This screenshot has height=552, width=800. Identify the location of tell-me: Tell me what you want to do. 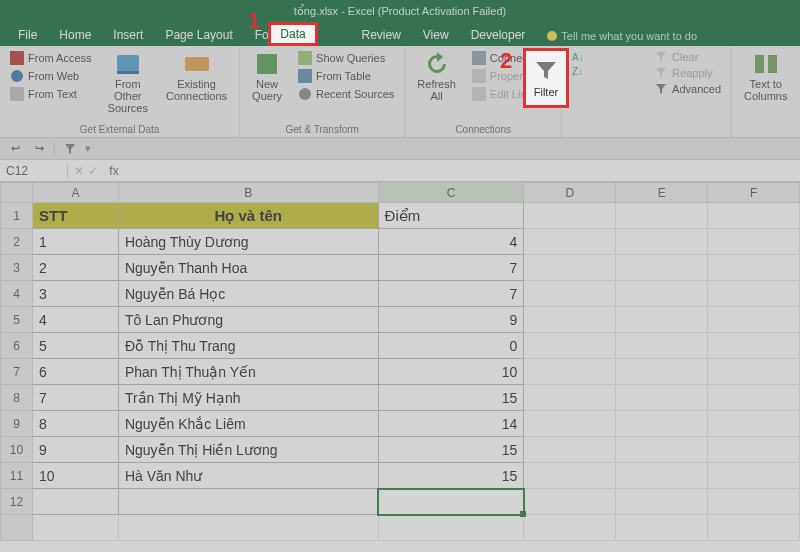
(622, 36).